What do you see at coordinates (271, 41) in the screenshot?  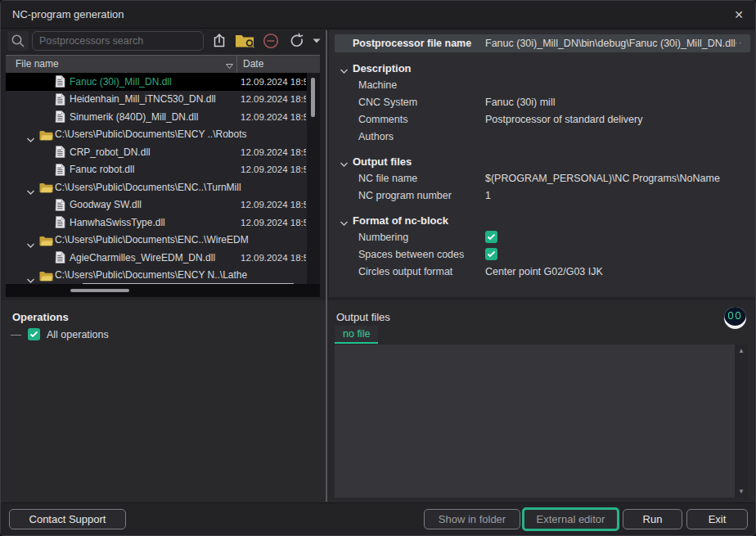 I see `remove-icon` at bounding box center [271, 41].